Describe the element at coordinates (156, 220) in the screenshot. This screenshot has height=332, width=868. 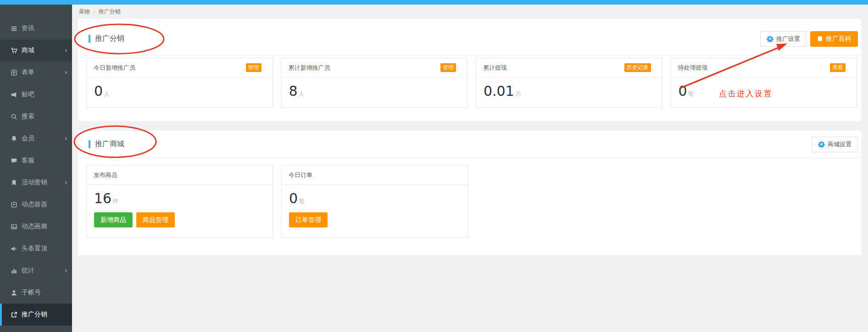
I see `product-management-button: 商品管理` at that location.